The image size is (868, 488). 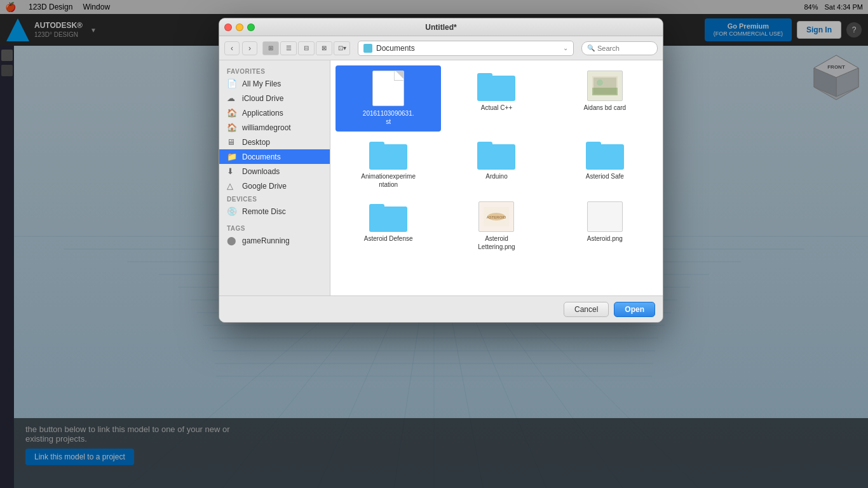 What do you see at coordinates (264, 212) in the screenshot?
I see `sidebar-item-label: Remote Disc` at bounding box center [264, 212].